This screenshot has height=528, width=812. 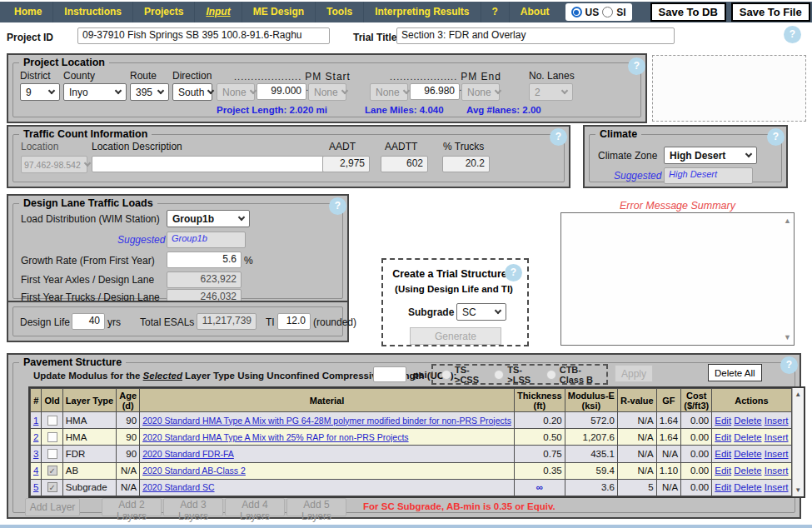 I want to click on pm-start-input: 99.000, so click(x=281, y=92).